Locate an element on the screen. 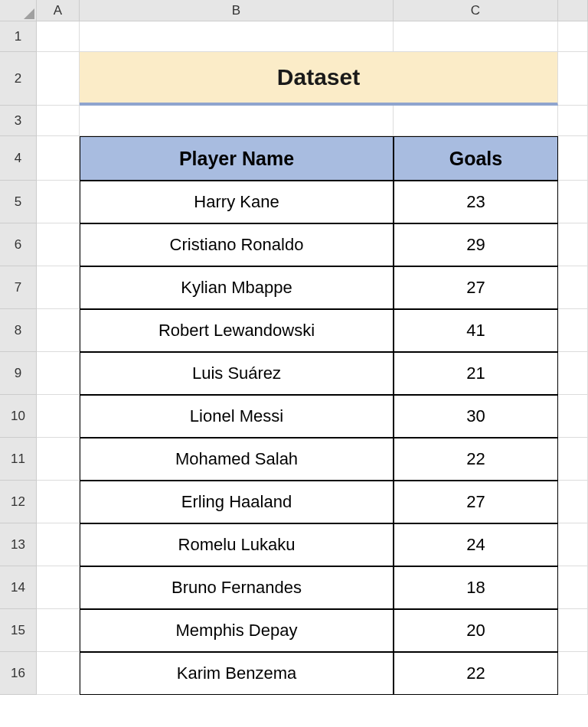 The width and height of the screenshot is (588, 727). cell-A4 is located at coordinates (58, 158).